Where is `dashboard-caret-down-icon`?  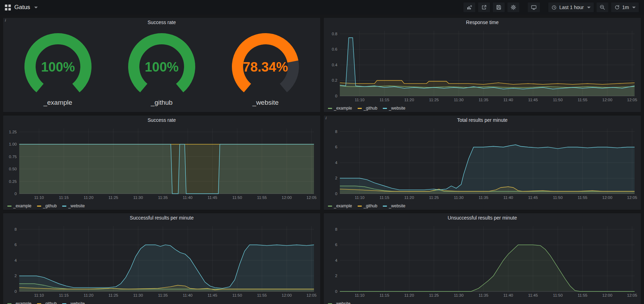 dashboard-caret-down-icon is located at coordinates (36, 8).